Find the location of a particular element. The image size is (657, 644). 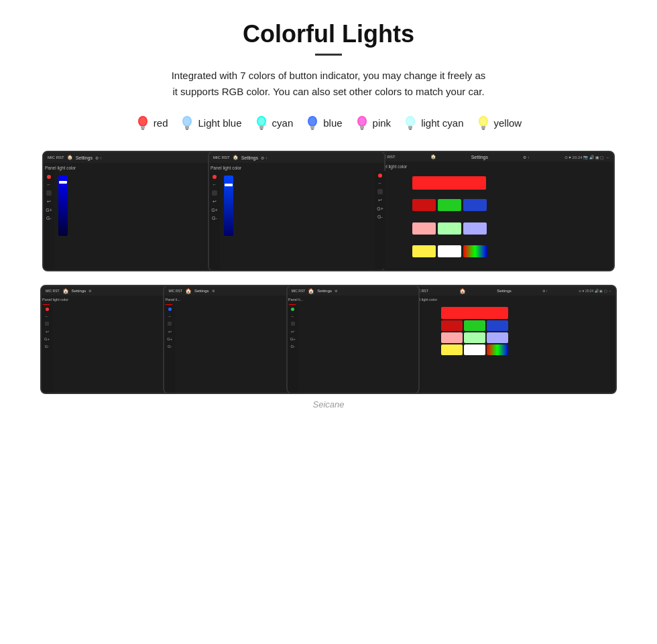

device-3-leftbar: ← ↩ G+ G- is located at coordinates (380, 220).